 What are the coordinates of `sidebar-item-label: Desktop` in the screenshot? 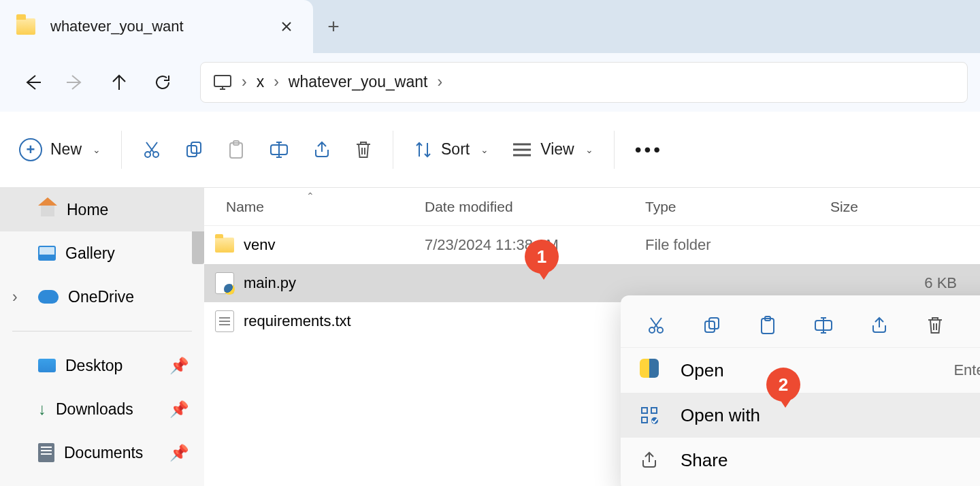 It's located at (94, 366).